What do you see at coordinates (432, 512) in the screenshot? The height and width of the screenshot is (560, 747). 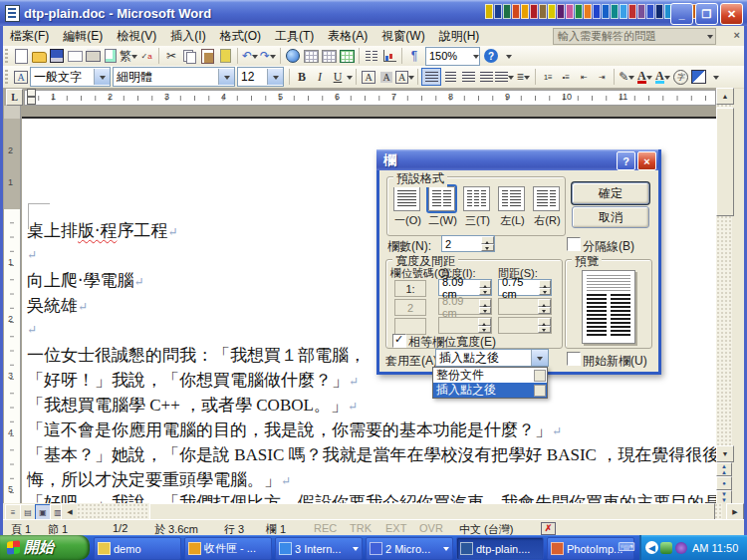 I see `horizontal-scroll-thumb` at bounding box center [432, 512].